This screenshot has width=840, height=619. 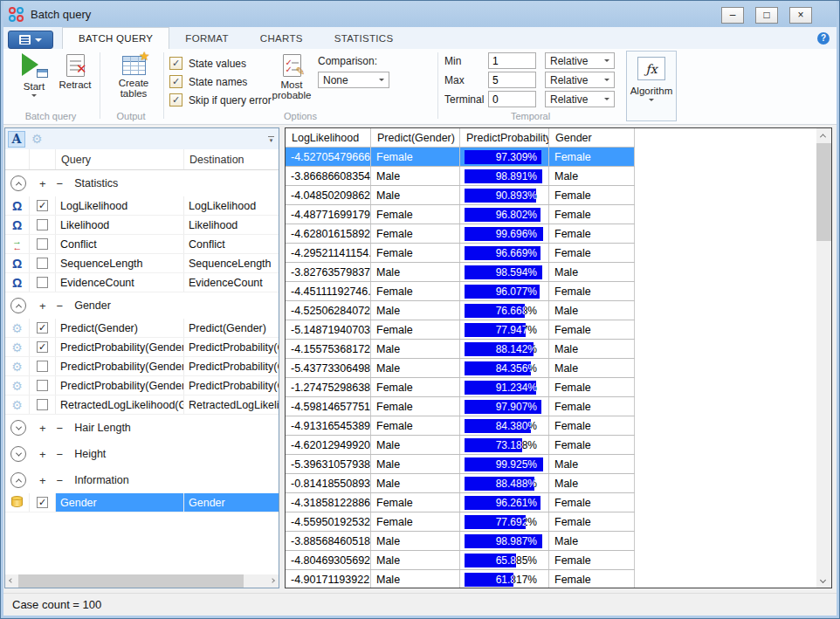 What do you see at coordinates (120, 159) in the screenshot?
I see `query-column-header: Query` at bounding box center [120, 159].